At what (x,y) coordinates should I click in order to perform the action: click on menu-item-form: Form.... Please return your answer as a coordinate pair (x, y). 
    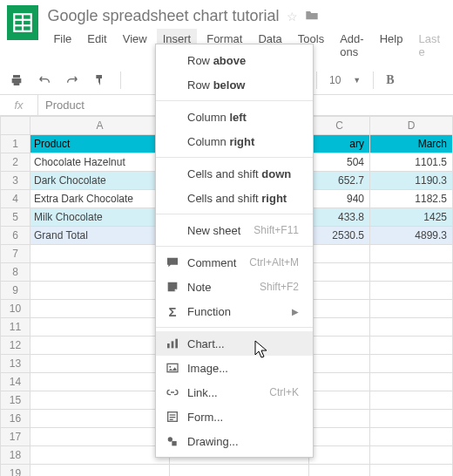
    Looking at the image, I should click on (234, 417).